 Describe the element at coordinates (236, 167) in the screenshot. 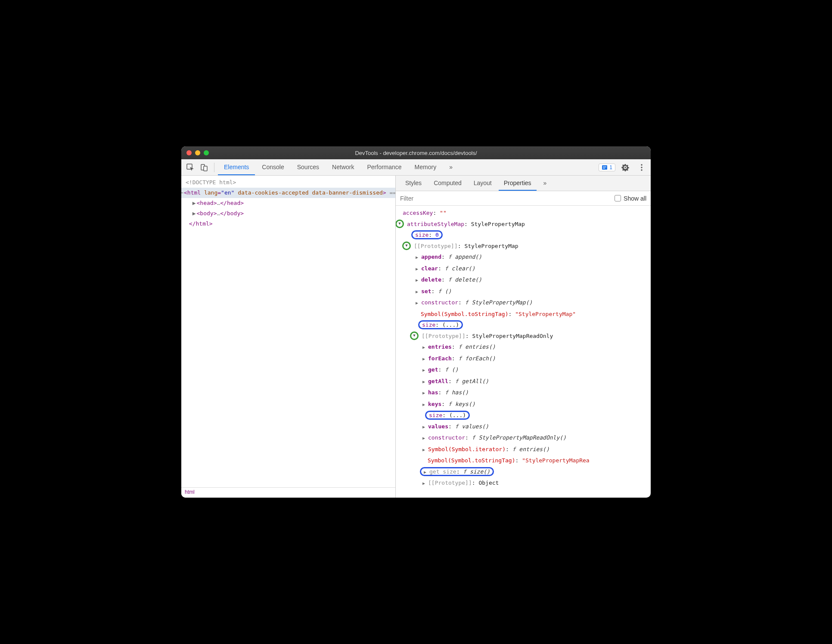

I see `tab-elements: Elements` at that location.